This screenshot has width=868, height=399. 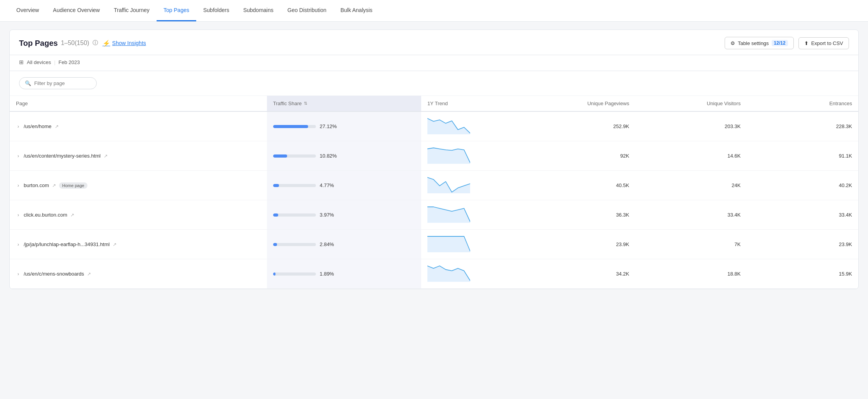 What do you see at coordinates (39, 62) in the screenshot?
I see `device-label: All devices` at bounding box center [39, 62].